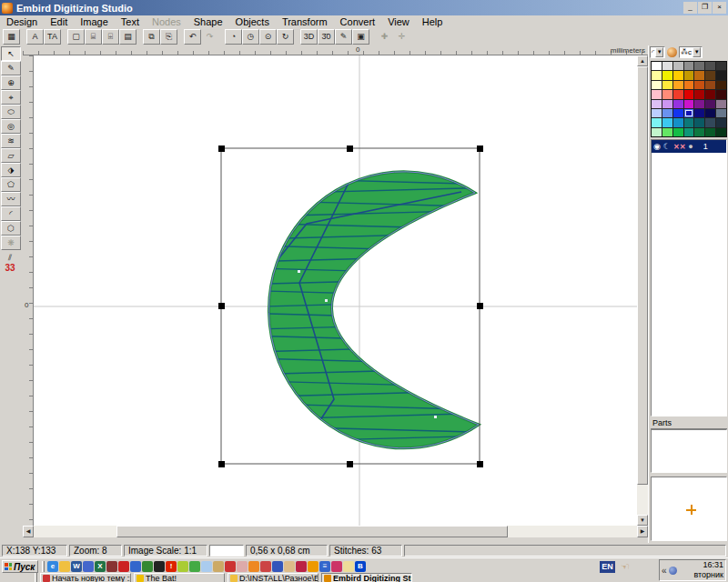 Image resolution: width=728 pixels, height=582 pixels. Describe the element at coordinates (183, 567) in the screenshot. I see `pear-icon` at that location.